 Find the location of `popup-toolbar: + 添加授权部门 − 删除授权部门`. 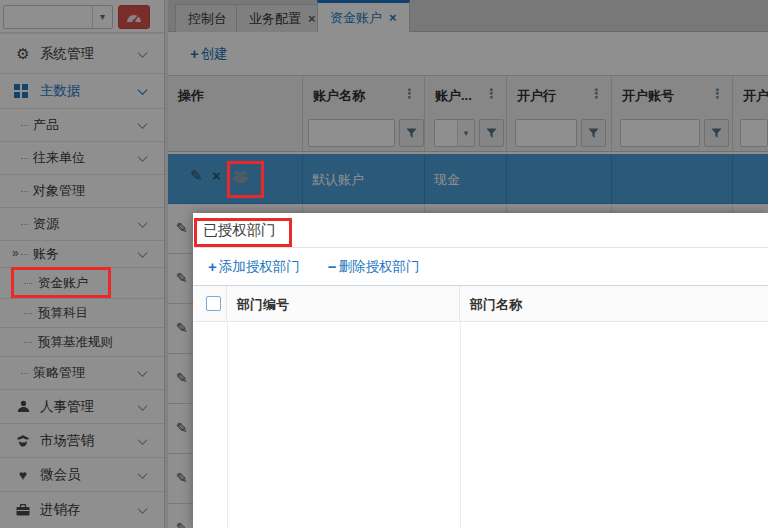

popup-toolbar: + 添加授权部门 − 删除授权部门 is located at coordinates (480, 266).